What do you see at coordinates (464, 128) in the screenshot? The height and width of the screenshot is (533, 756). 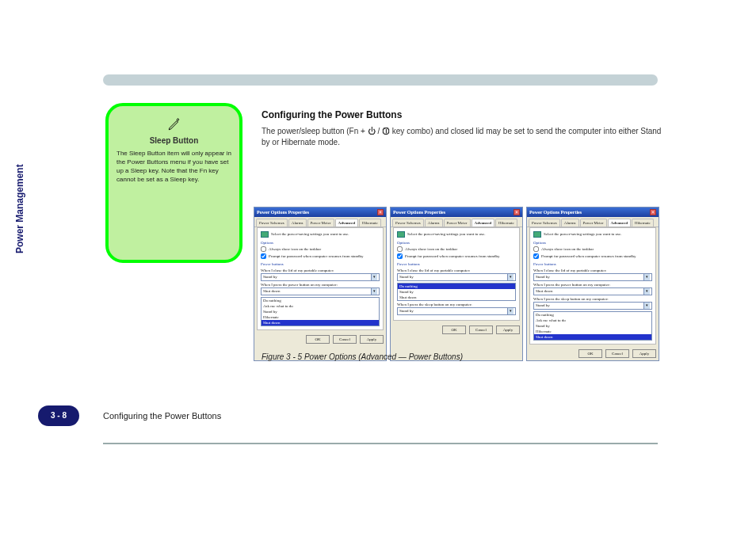 I see `main-copy: Configuring the Power Buttons The power/…` at bounding box center [464, 128].